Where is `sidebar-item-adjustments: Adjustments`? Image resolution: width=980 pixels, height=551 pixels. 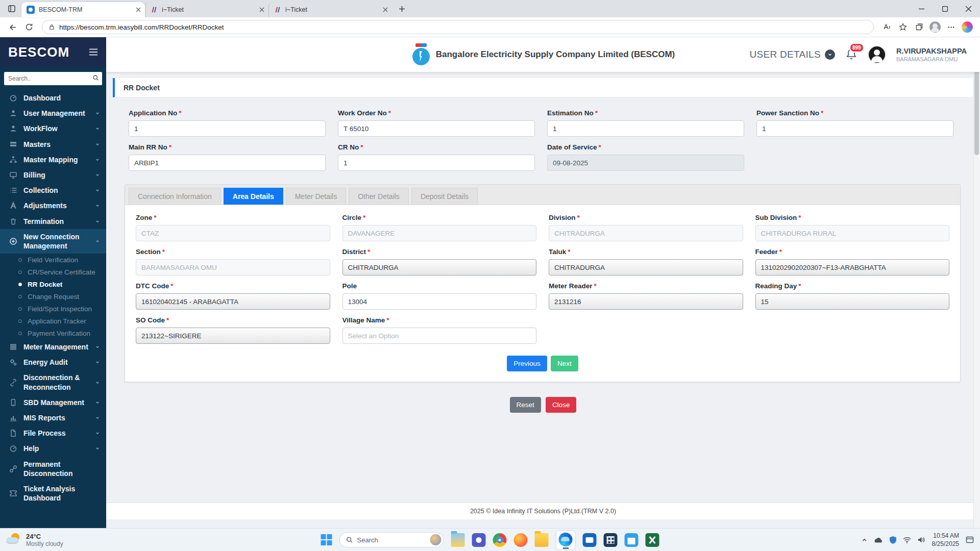
sidebar-item-adjustments: Adjustments is located at coordinates (53, 206).